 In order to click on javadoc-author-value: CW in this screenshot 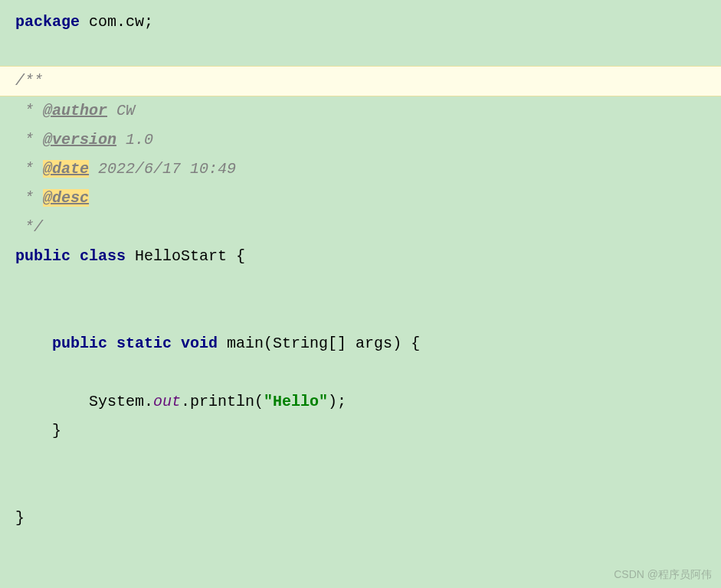, I will do `click(121, 110)`.